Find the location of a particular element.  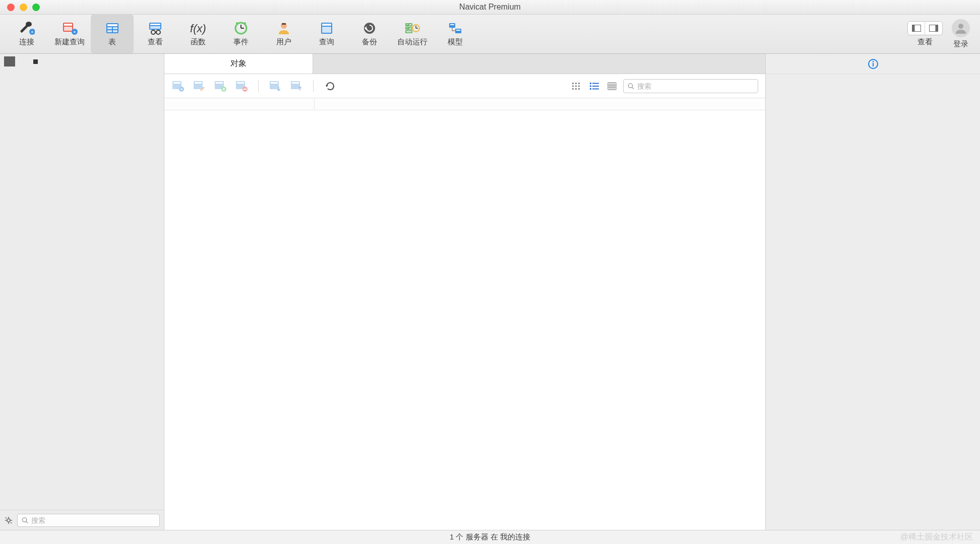

maximize-icon is located at coordinates (36, 7).